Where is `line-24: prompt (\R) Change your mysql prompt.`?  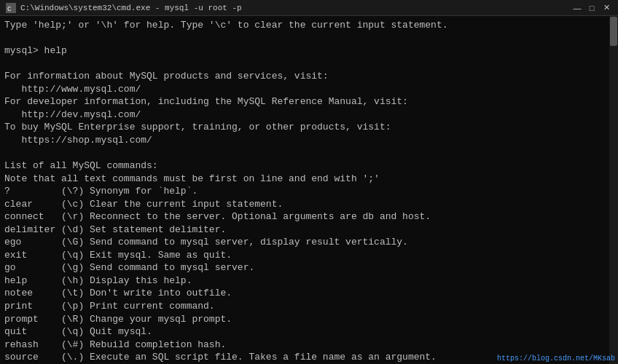
line-24: prompt (\R) Change your mysql prompt. is located at coordinates (309, 320).